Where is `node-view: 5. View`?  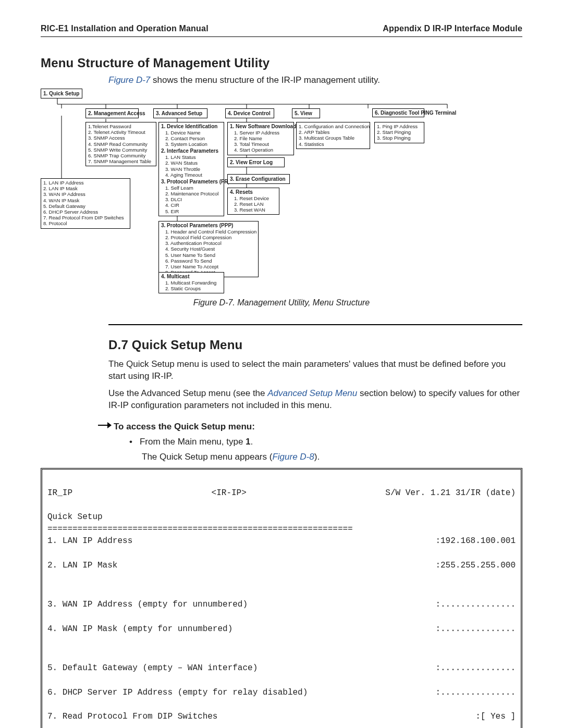
node-view: 5. View is located at coordinates (306, 114).